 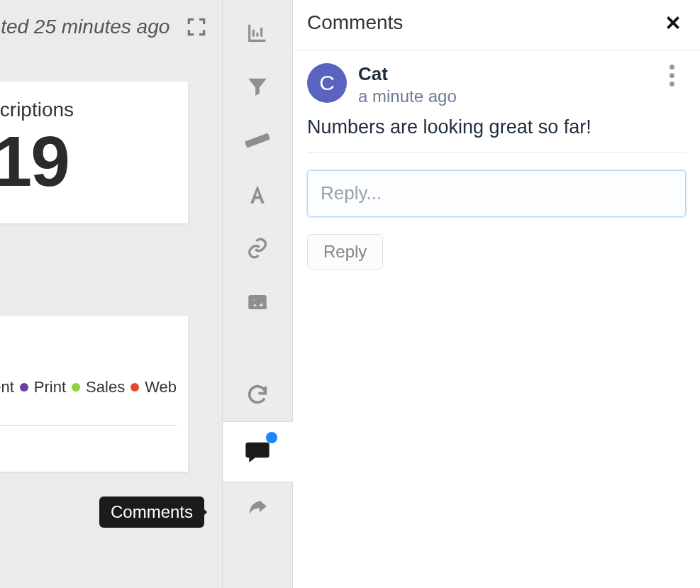 What do you see at coordinates (257, 452) in the screenshot?
I see `comments-tool` at bounding box center [257, 452].